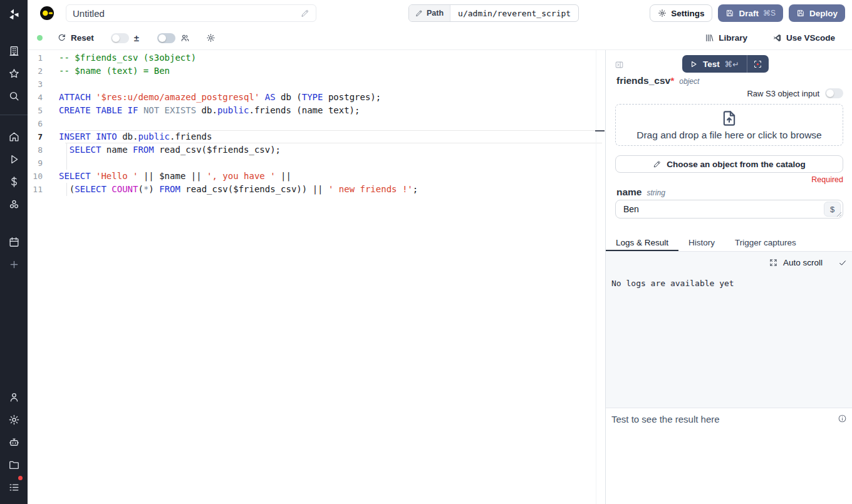  Describe the element at coordinates (689, 81) in the screenshot. I see `field-type: object` at that location.